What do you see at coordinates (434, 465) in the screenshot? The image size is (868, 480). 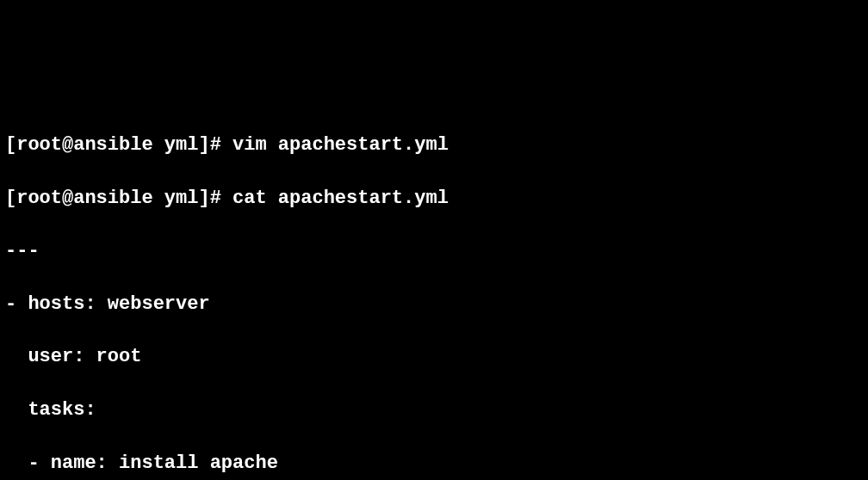 I see `terminal-line: - name: install apache` at bounding box center [434, 465].